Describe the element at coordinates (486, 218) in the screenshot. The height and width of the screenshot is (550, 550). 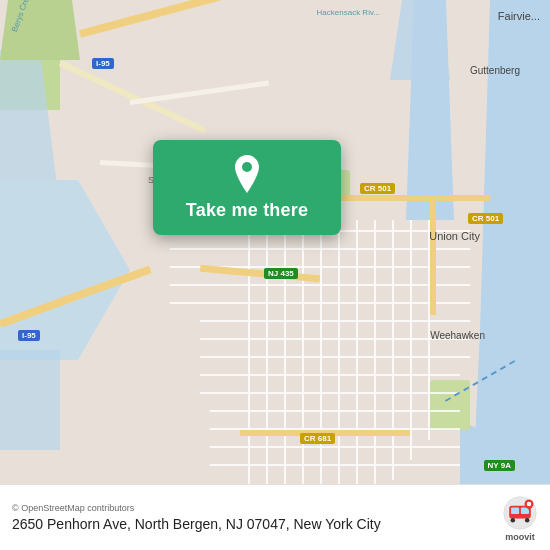
I see `cr501-badge-right: CR 501` at that location.